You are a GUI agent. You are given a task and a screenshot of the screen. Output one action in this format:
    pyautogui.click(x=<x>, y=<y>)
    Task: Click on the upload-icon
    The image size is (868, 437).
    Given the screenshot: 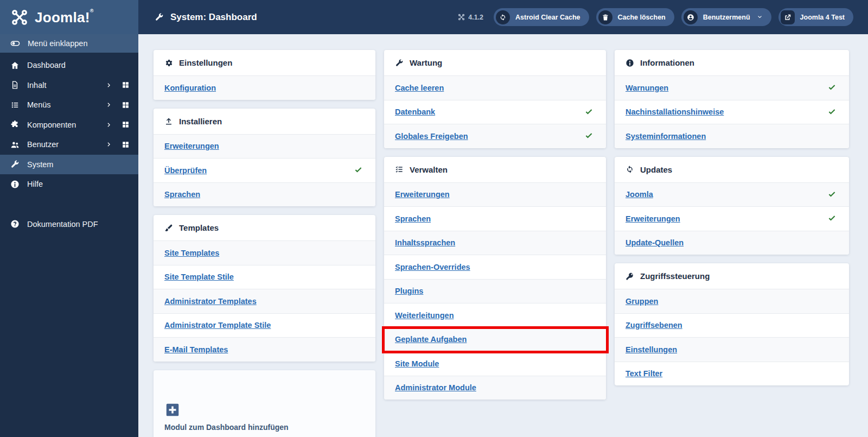 What is the action you would take?
    pyautogui.click(x=169, y=121)
    